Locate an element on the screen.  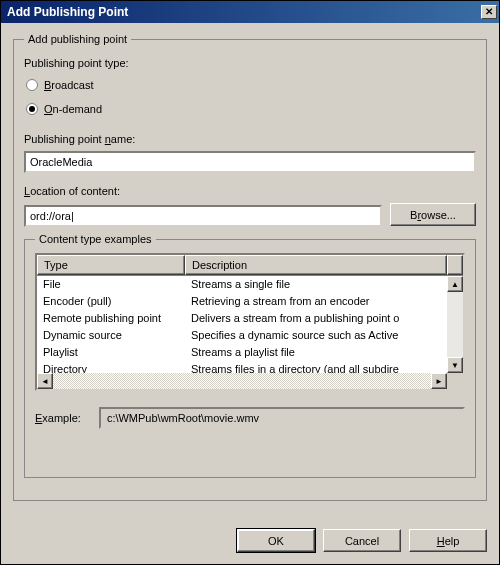
header-type: Type is located at coordinates (111, 265).